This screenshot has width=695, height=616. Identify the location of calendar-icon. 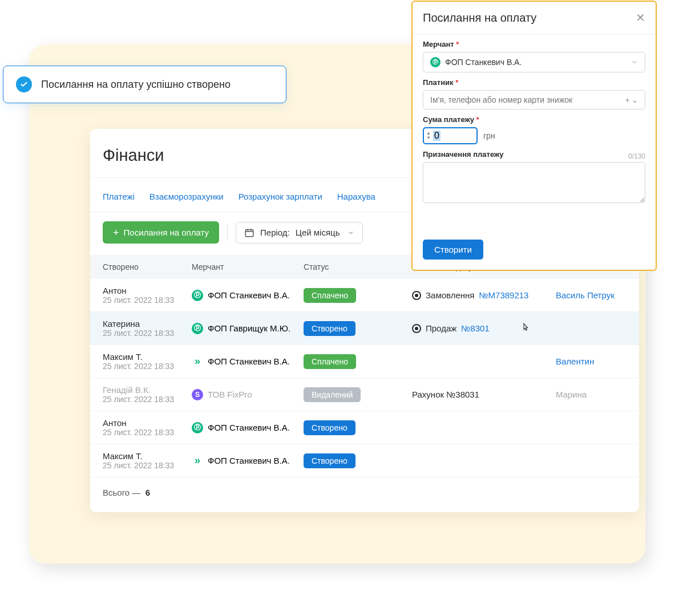
(249, 233).